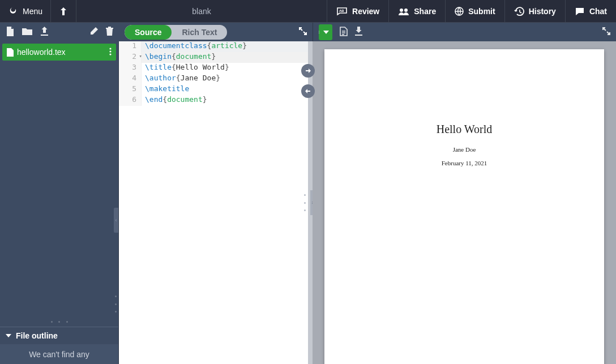 This screenshot has height=364, width=616. I want to click on download-pdf-button, so click(359, 32).